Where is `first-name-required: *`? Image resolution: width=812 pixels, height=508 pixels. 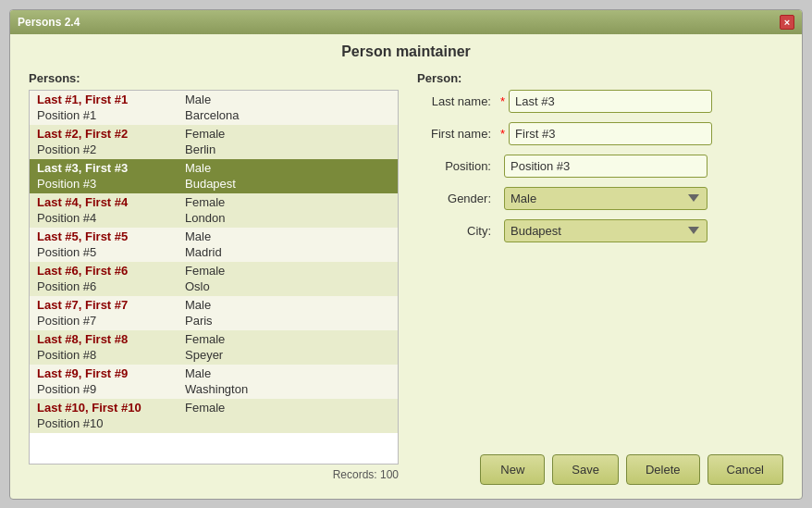 first-name-required: * is located at coordinates (503, 133).